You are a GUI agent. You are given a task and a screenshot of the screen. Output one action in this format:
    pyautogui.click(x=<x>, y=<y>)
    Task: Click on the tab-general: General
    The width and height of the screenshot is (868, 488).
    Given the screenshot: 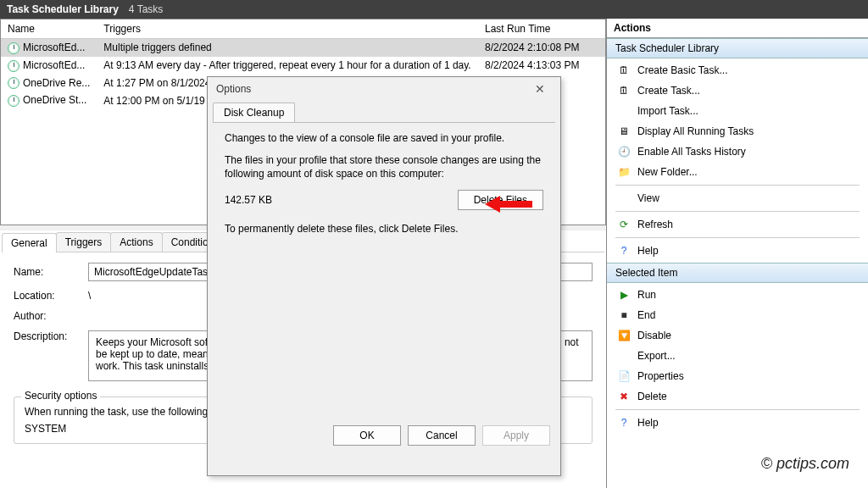 What is the action you would take?
    pyautogui.click(x=29, y=242)
    